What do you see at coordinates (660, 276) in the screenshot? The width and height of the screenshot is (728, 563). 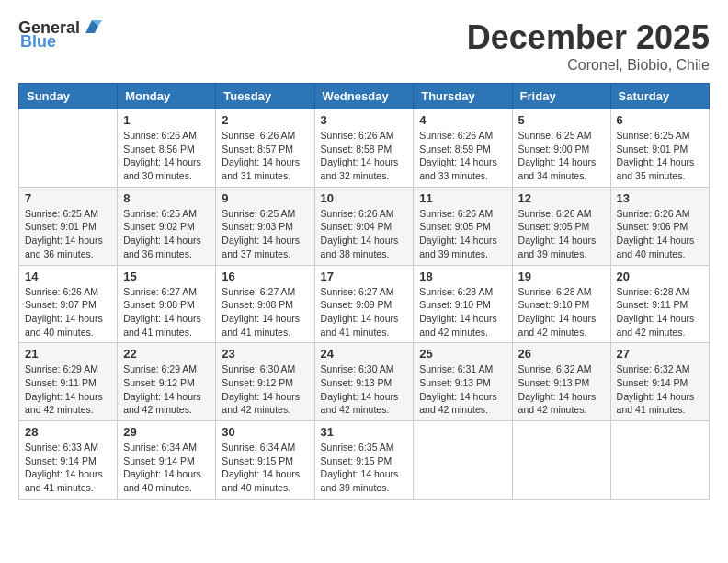 I see `day-number: 20` at bounding box center [660, 276].